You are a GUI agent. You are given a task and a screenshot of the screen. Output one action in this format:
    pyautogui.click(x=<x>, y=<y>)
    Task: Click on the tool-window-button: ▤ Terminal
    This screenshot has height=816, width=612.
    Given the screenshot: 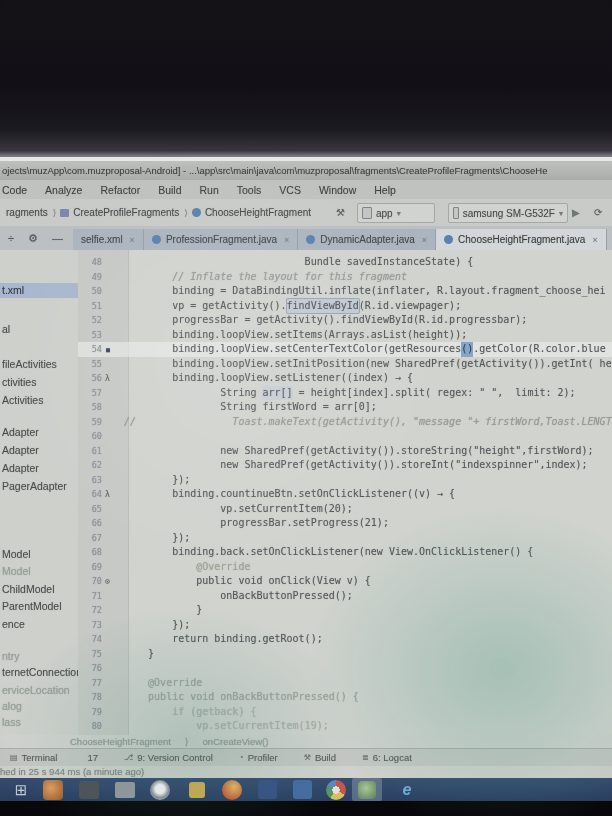 What is the action you would take?
    pyautogui.click(x=34, y=758)
    